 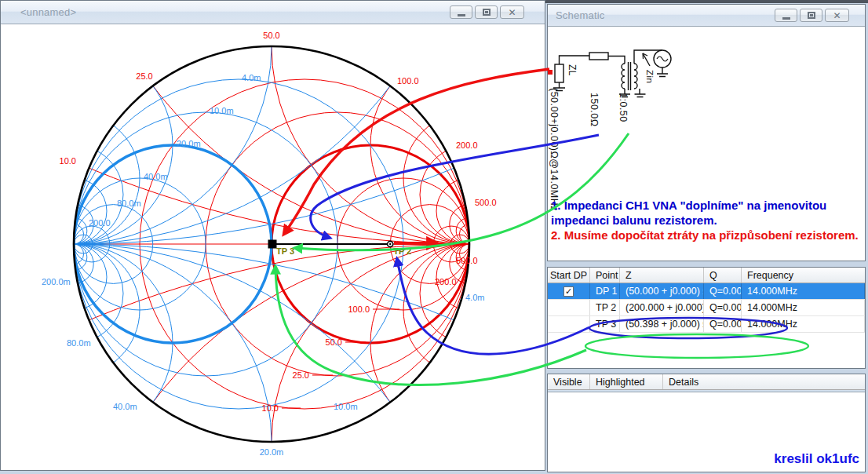 I want to click on transformer-core, so click(x=629, y=76).